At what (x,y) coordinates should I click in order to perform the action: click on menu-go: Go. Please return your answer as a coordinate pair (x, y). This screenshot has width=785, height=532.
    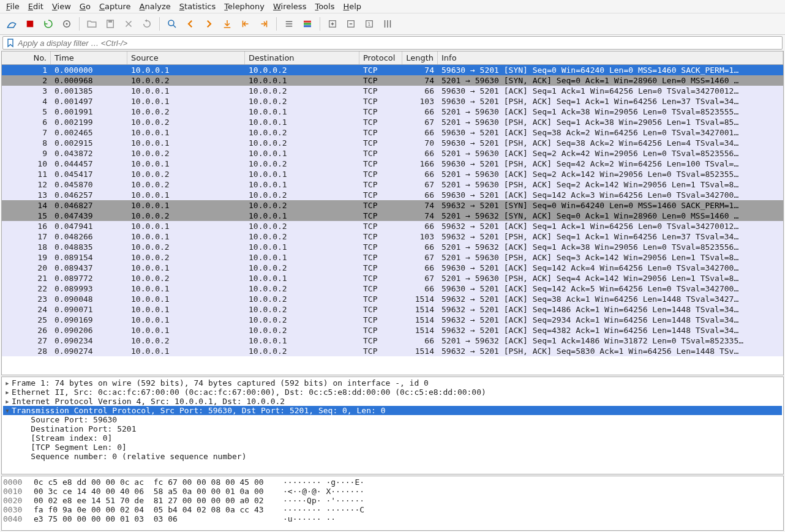
    Looking at the image, I should click on (85, 6).